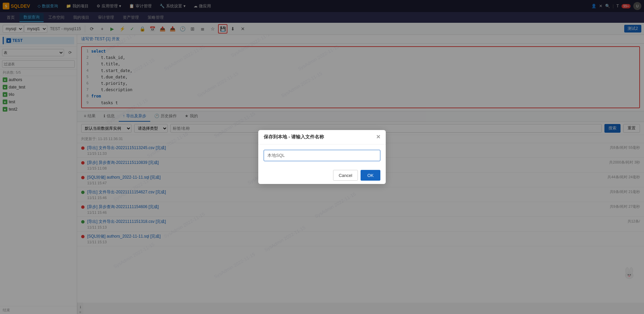 This screenshot has width=644, height=314. I want to click on modal-header: 保存到本地 - 请输入文件名称 ✕, so click(322, 137).